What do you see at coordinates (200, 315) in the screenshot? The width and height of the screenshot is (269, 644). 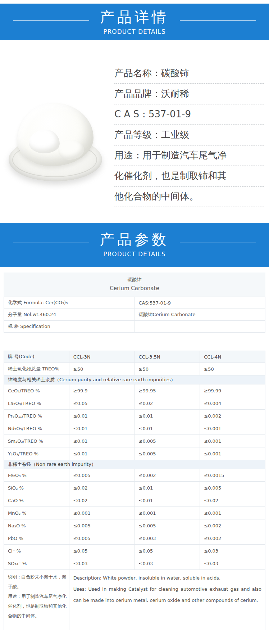 I see `formula-cell-right: 碳酸铈Cerium Carbonate` at bounding box center [200, 315].